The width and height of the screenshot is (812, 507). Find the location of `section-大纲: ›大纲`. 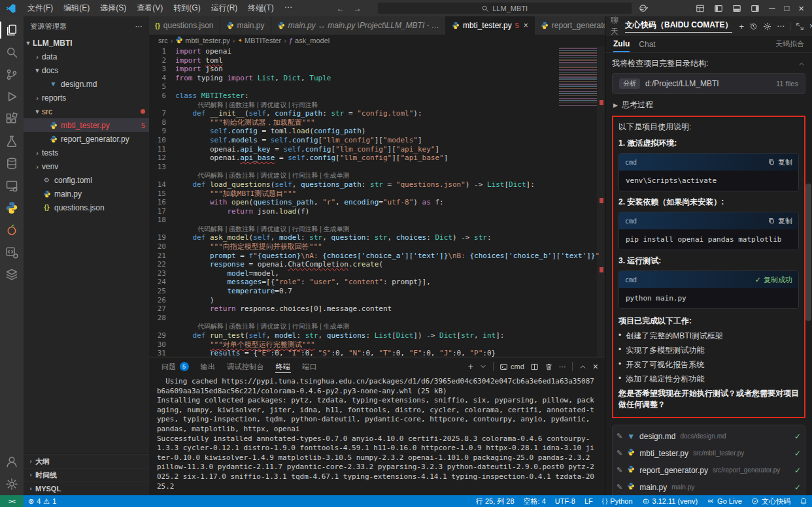

section-大纲: ›大纲 is located at coordinates (86, 461).